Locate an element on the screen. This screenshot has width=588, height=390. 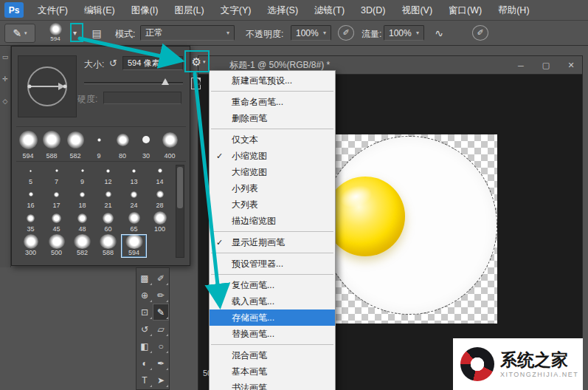
brush-tool: ✎ is located at coordinates (161, 312).